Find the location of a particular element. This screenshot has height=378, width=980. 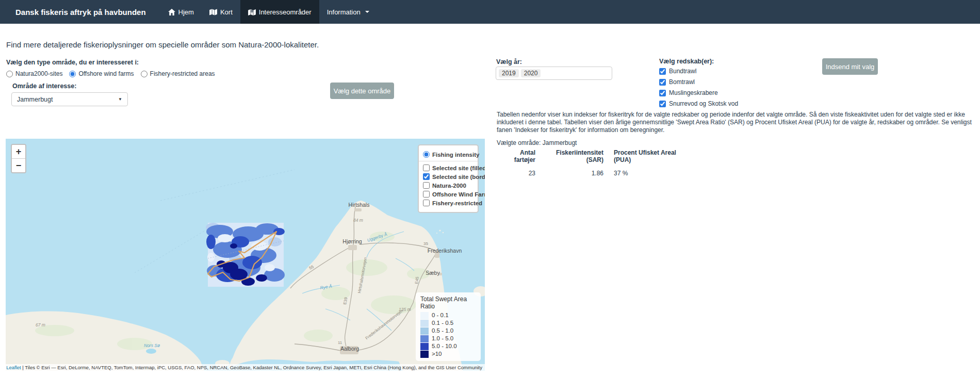

radio-offshore-wind-input is located at coordinates (72, 74).